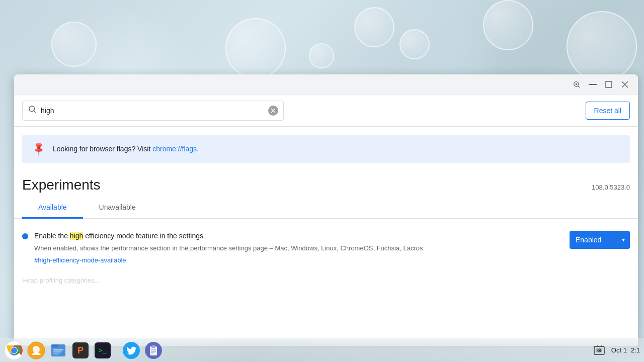 Image resolution: width=644 pixels, height=362 pixels. I want to click on taskbar-terminal-icon: >_, so click(103, 350).